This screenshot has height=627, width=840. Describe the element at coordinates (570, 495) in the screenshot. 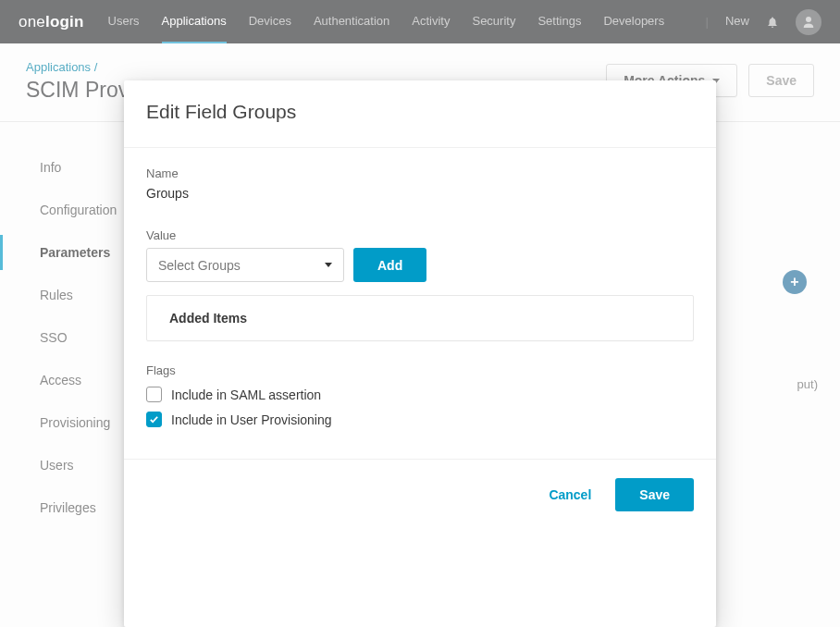

I see `cancel-button: Cancel` at that location.